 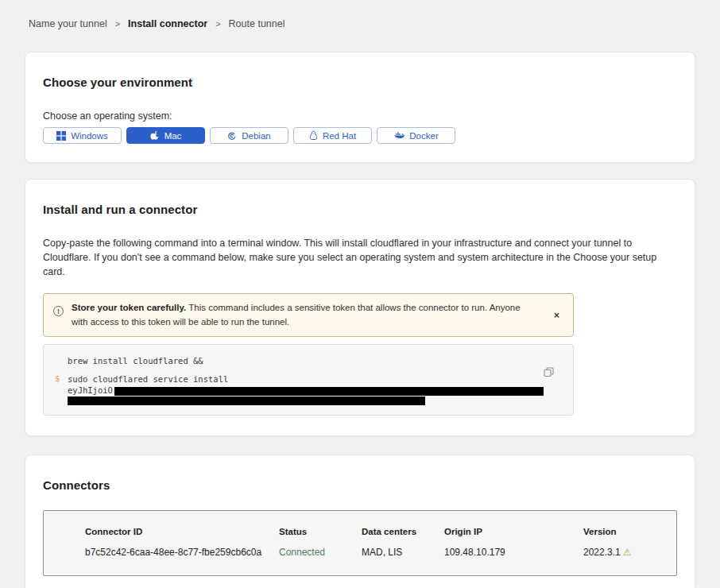 I want to click on close-icon: ×, so click(x=556, y=315).